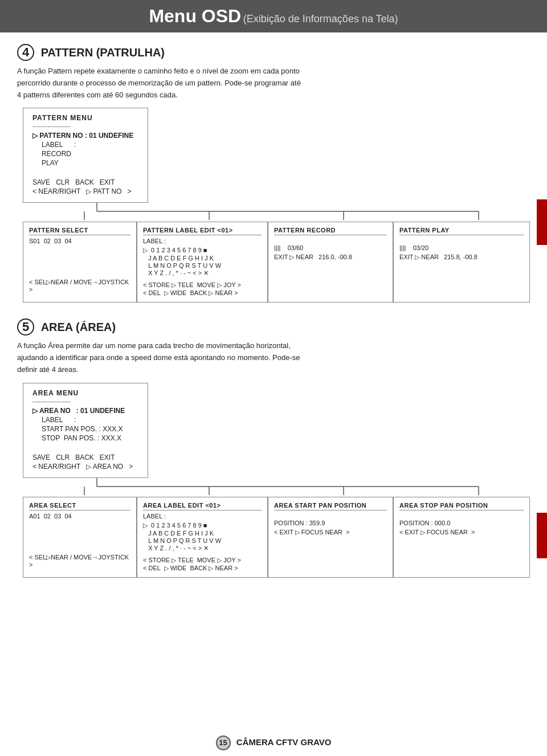  What do you see at coordinates (202, 537) in the screenshot?
I see `area-label-chars: ▷ 0 1 2 3 4 5 6 7 8 9 ■ J A B C D E F G …` at bounding box center [202, 537].